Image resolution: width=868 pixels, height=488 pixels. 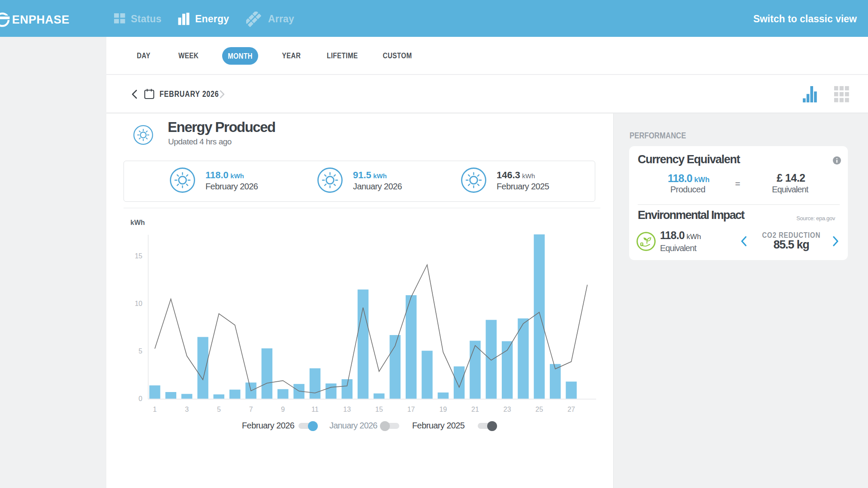 I want to click on svg-text: kWh, so click(x=138, y=223).